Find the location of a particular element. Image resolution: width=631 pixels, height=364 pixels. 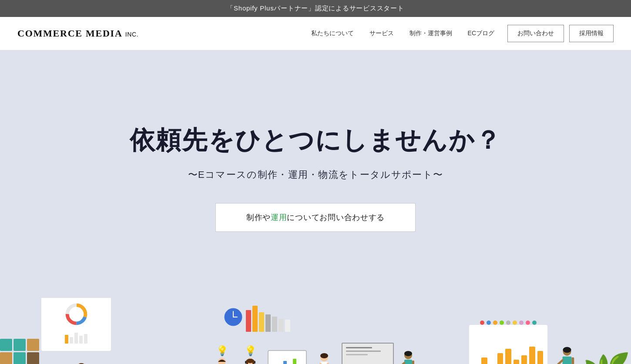

person-1: 💡 is located at coordinates (222, 355).